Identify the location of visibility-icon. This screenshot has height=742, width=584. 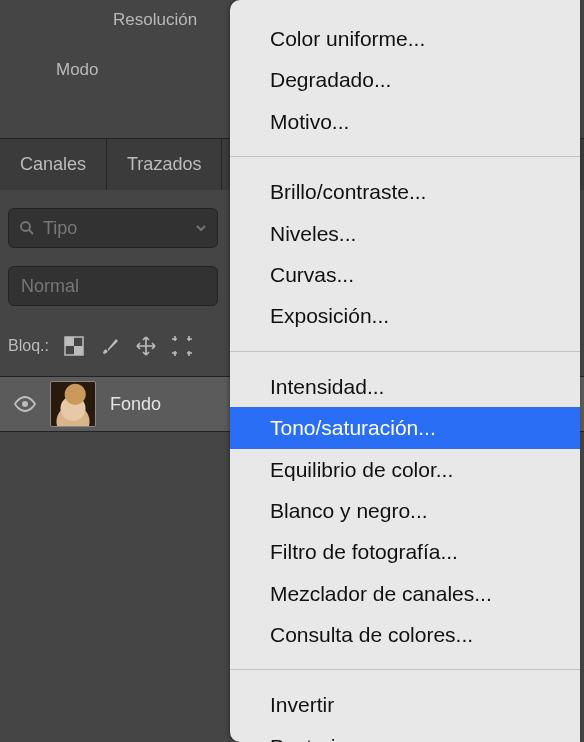
(25, 404).